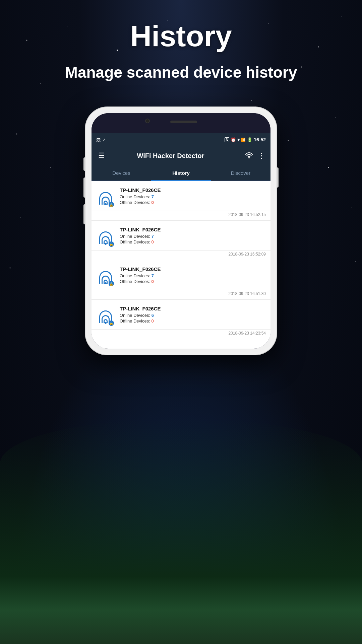 This screenshot has height=644, width=362. Describe the element at coordinates (260, 140) in the screenshot. I see `time-display: 16:52` at that location.